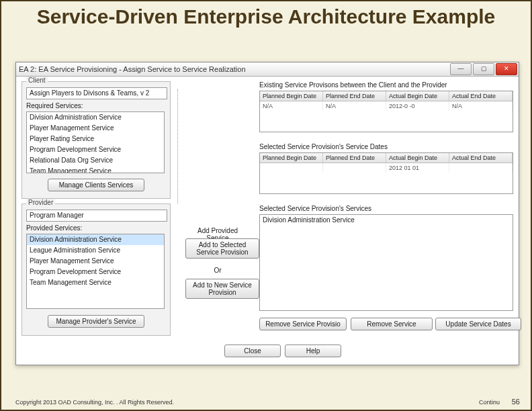 The width and height of the screenshot is (532, 411). Describe the element at coordinates (218, 270) in the screenshot. I see `or-label: Or` at that location.